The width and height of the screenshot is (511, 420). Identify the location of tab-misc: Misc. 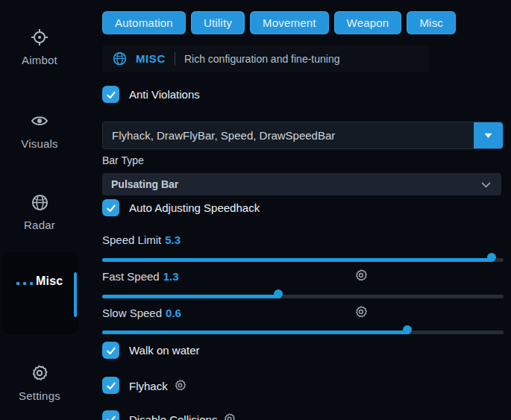
(431, 22).